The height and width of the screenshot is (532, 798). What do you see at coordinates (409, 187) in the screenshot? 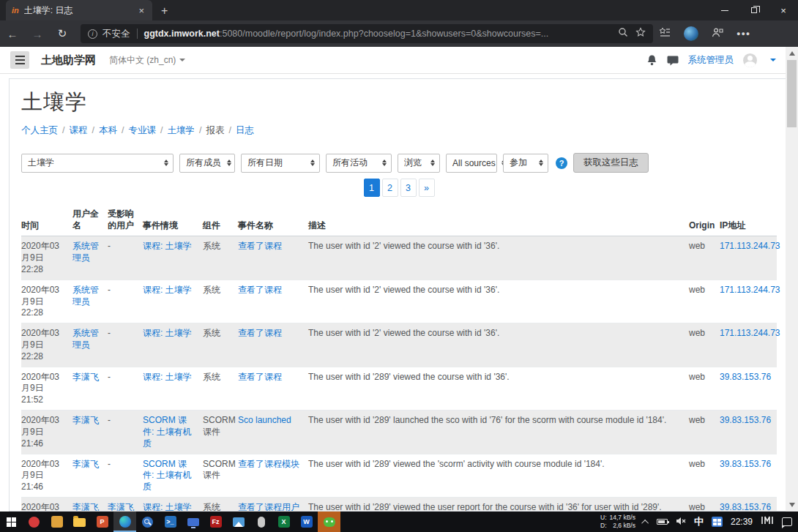
I see `page-link: 3` at bounding box center [409, 187].